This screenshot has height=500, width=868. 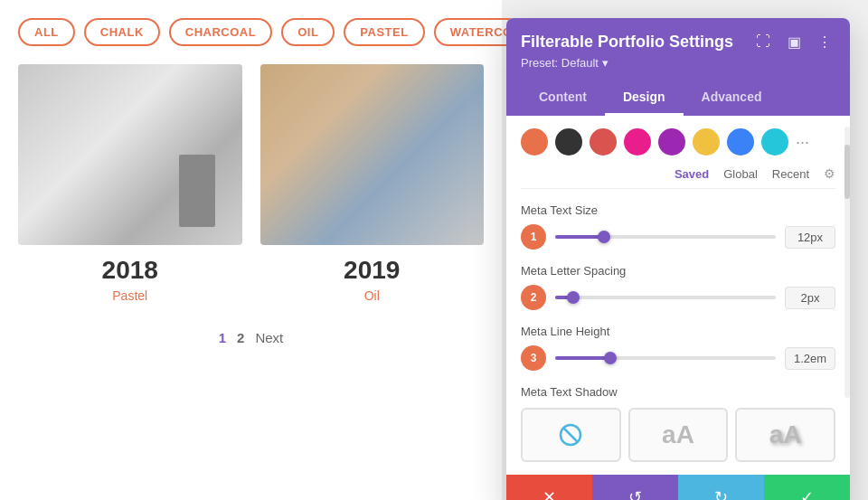 I want to click on meta-line-height-thumb, so click(x=610, y=358).